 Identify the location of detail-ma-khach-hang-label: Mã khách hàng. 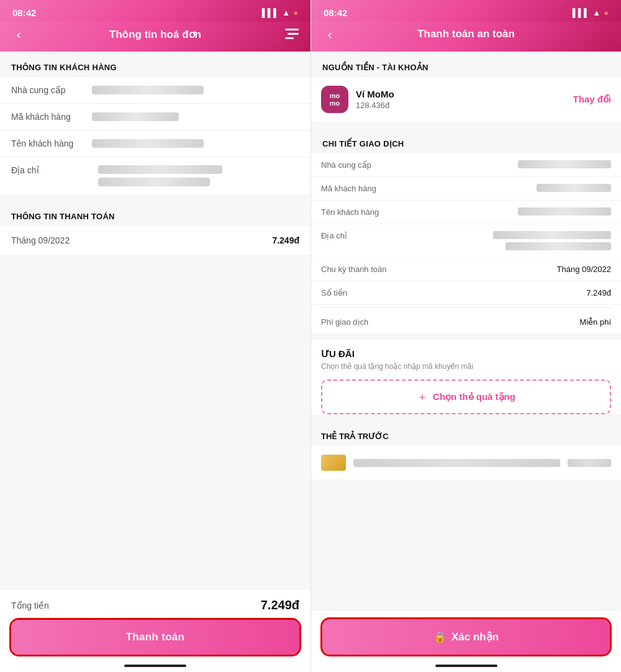
(355, 189).